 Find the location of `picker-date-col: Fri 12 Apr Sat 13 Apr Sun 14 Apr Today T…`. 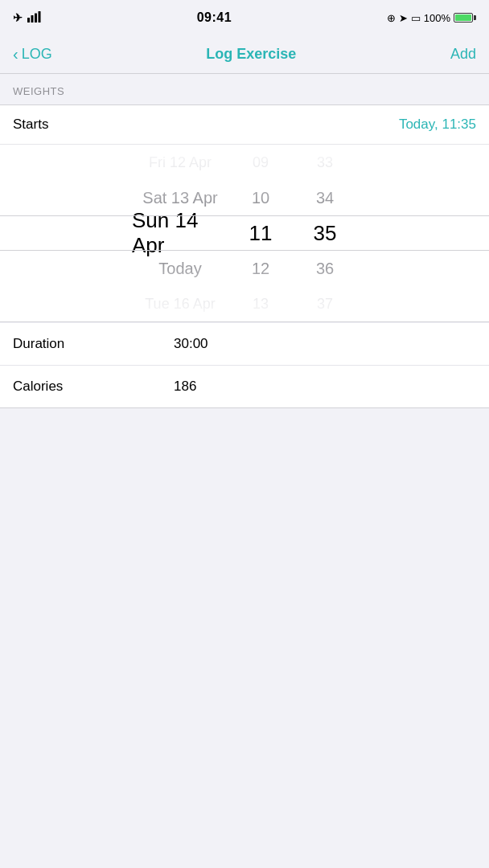

picker-date-col: Fri 12 Apr Sat 13 Apr Sun 14 Apr Today T… is located at coordinates (180, 233).